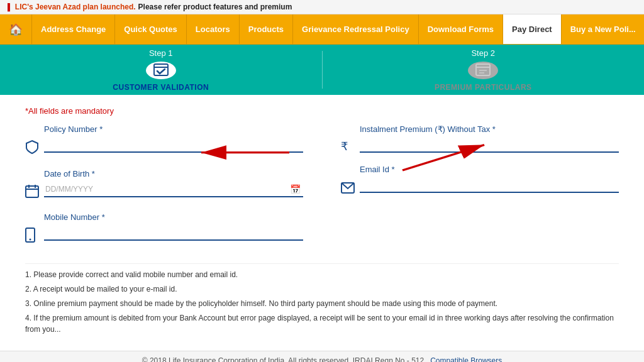  Describe the element at coordinates (489, 129) in the screenshot. I see `premium-label: Instalment Premium (₹) Without Tax *` at that location.